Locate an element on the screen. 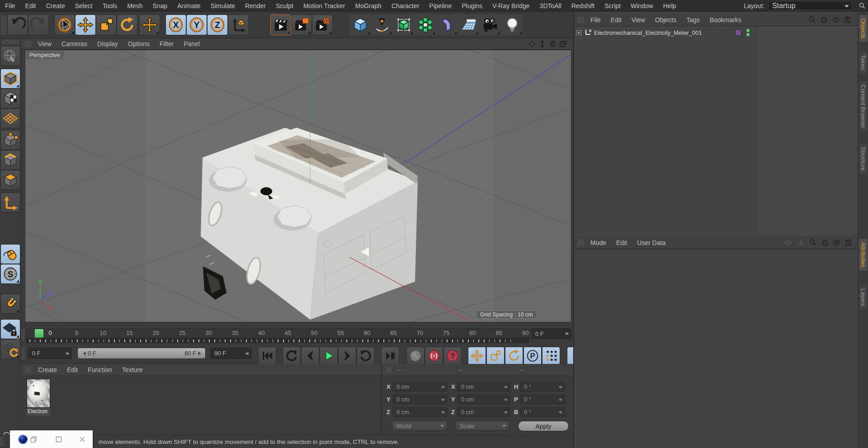  viewport-menu-item: Cameras is located at coordinates (74, 44).